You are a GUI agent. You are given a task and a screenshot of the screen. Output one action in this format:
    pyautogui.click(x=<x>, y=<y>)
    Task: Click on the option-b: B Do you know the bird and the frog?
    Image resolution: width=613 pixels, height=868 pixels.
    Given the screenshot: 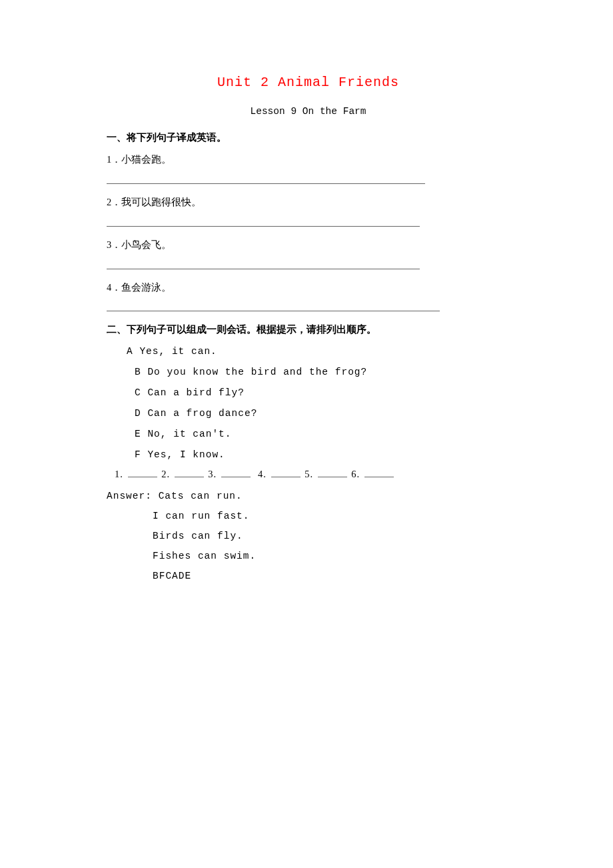 What is the action you would take?
    pyautogui.click(x=308, y=372)
    